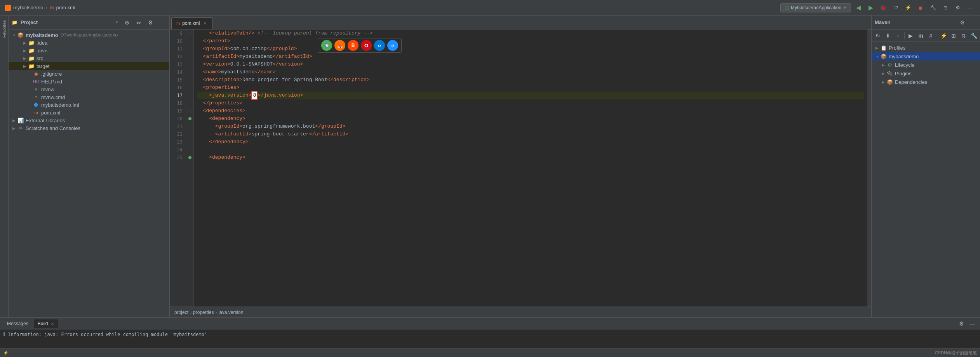 This screenshot has height=357, width=980. What do you see at coordinates (933, 8) in the screenshot?
I see `build-button: 🔨` at bounding box center [933, 8].